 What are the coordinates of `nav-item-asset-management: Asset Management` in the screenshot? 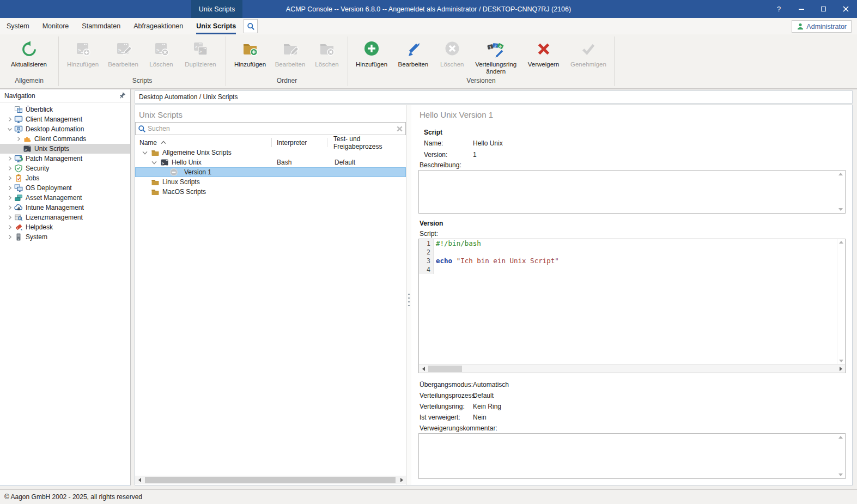 It's located at (65, 198).